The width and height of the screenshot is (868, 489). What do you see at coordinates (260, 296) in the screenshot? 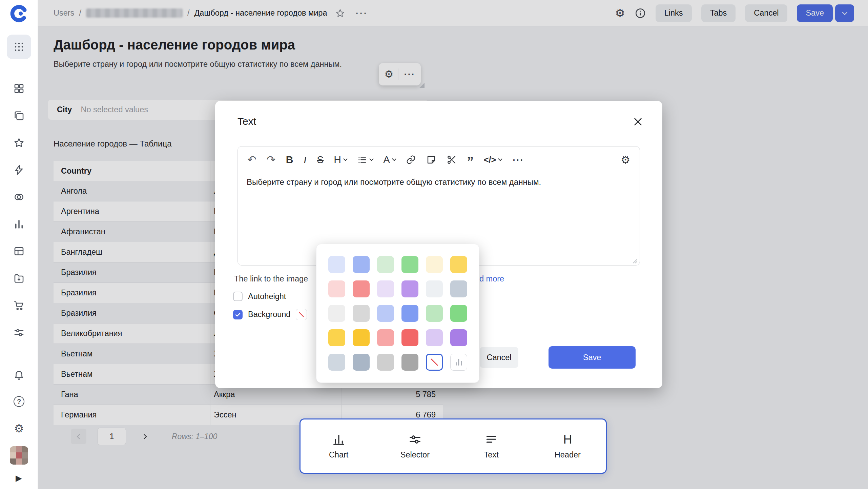
I see `autoheight-row: Autoheight` at bounding box center [260, 296].